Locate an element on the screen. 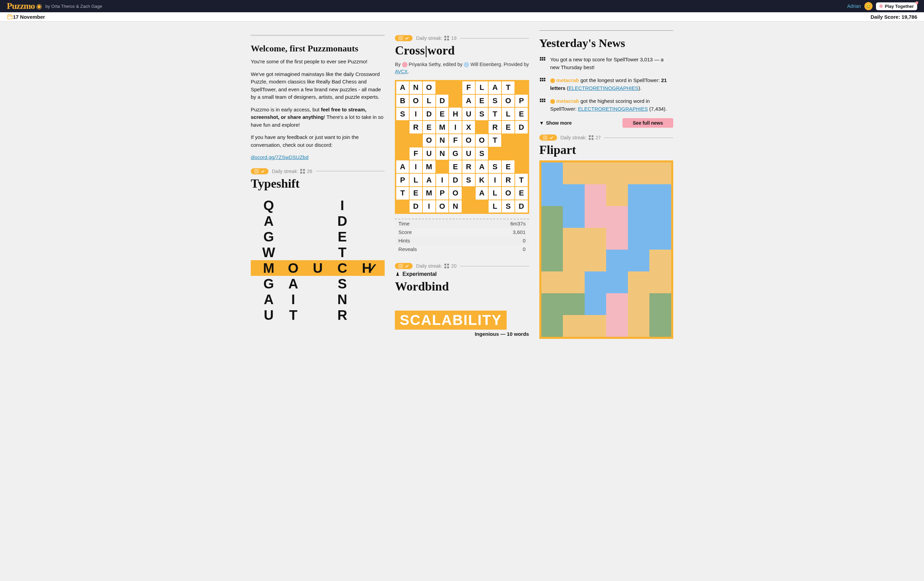  flipart-game is located at coordinates (606, 250).